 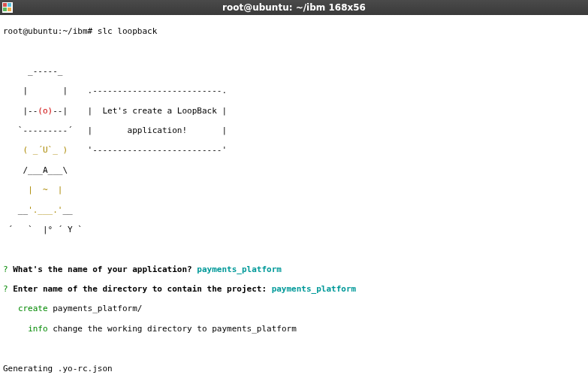 What do you see at coordinates (294, 90) in the screenshot?
I see `ascii-art-line: | | .--------------------------.` at bounding box center [294, 90].